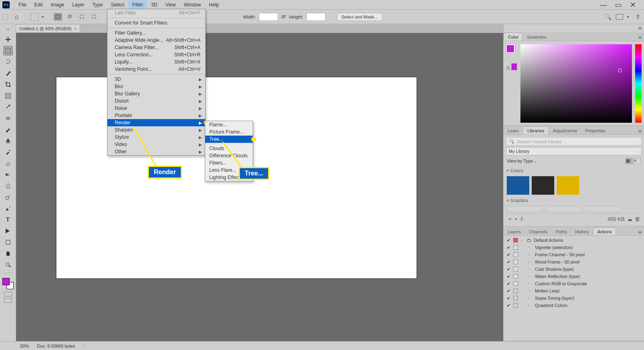 The image size is (644, 350). What do you see at coordinates (618, 5) in the screenshot?
I see `window-maximize-icon: ▭` at bounding box center [618, 5].